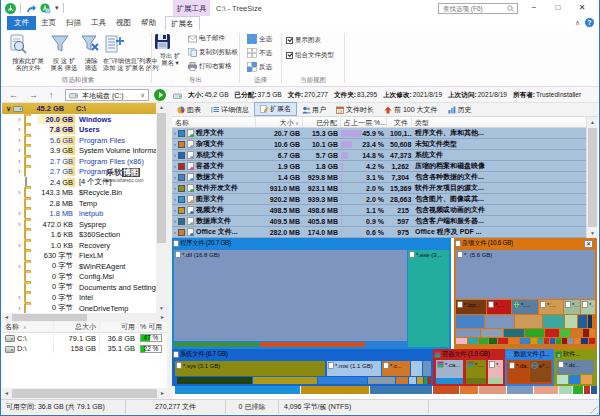 This screenshot has width=600, height=416. Describe the element at coordinates (34, 95) in the screenshot. I see `forward-icon: →` at that location.